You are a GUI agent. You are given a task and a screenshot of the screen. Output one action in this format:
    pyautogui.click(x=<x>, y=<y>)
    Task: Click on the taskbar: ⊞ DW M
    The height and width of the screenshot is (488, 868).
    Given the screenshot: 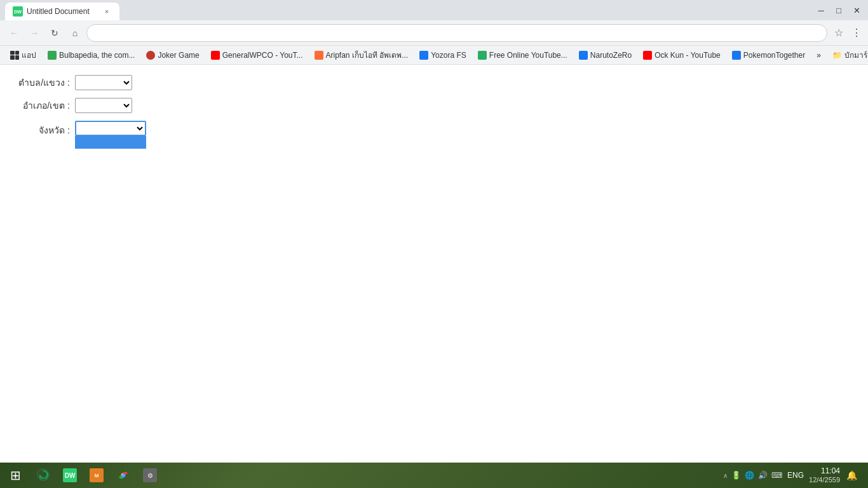 What is the action you would take?
    pyautogui.click(x=434, y=475)
    